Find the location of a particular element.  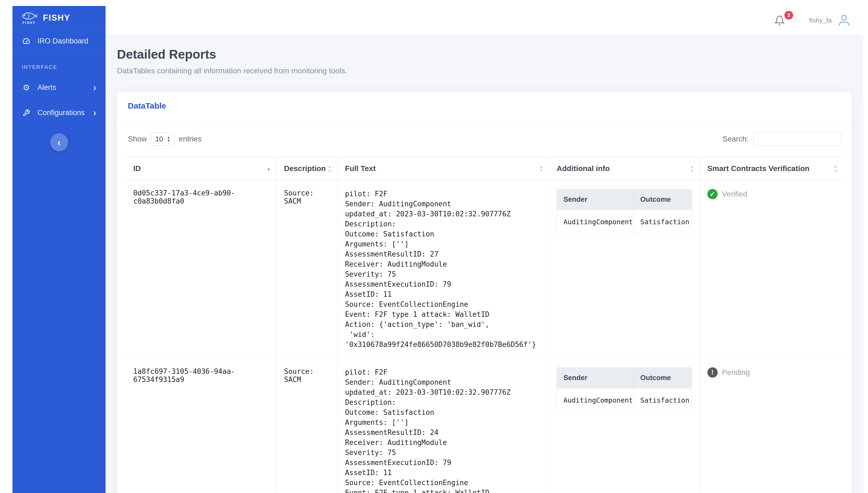

column-header-smart-contracts: Smart Contracts Verification ▲▼ is located at coordinates (771, 169).